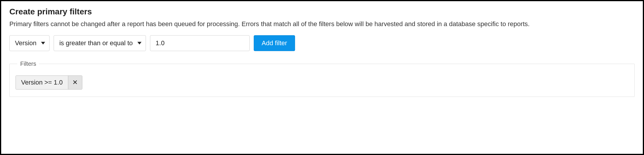 This screenshot has width=644, height=155. Describe the element at coordinates (322, 43) in the screenshot. I see `filter-builder-row: Version is greater than or equal to Add …` at that location.